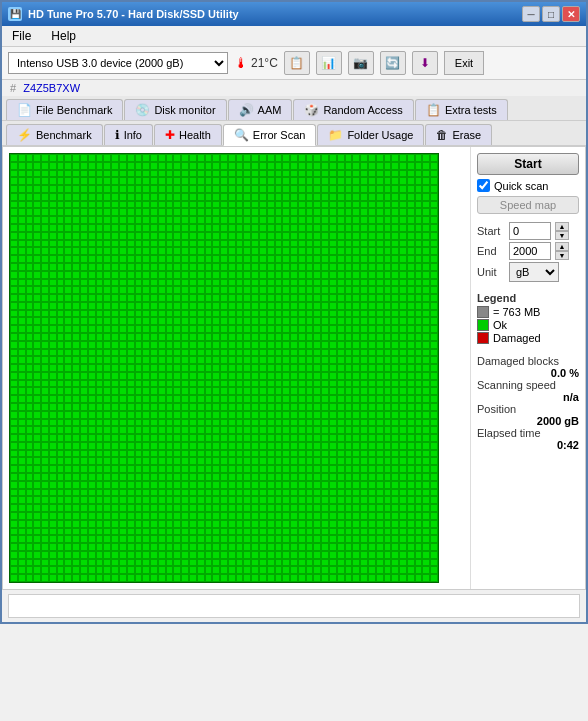 The height and width of the screenshot is (721, 588). Describe the element at coordinates (531, 14) in the screenshot. I see `minimize-button: ─` at that location.